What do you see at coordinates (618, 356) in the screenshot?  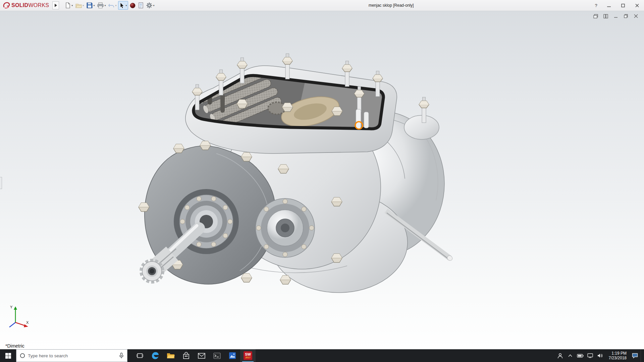 I see `tray-clock: 1:19 PM 7/23/2018` at bounding box center [618, 356].